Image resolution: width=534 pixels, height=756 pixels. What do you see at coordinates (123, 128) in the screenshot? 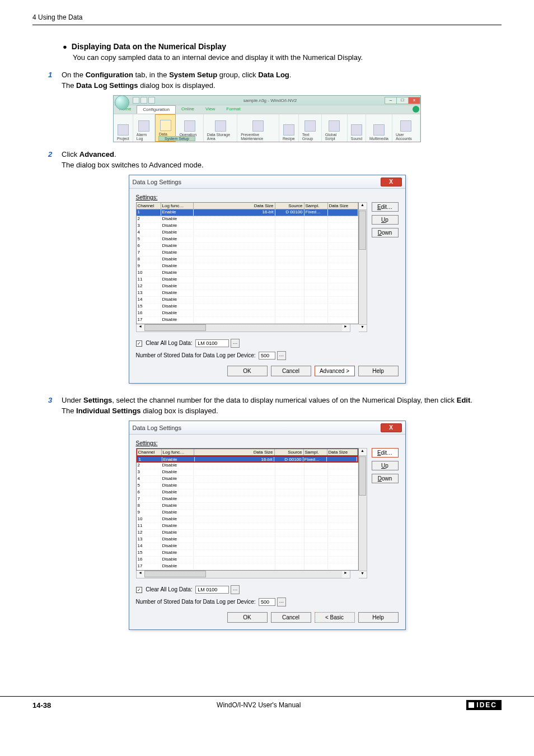
I see `ribbon-project: Project` at bounding box center [123, 128].